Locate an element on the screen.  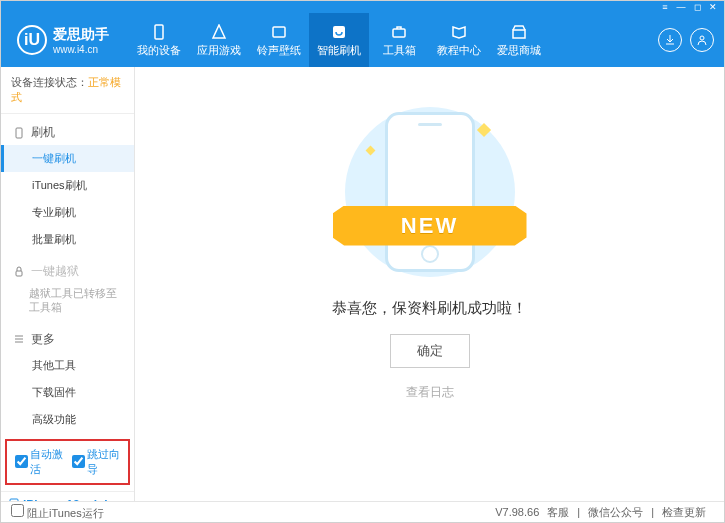
sidebar-item-download-firmware: 下载固件 is located at coordinates (68, 392).